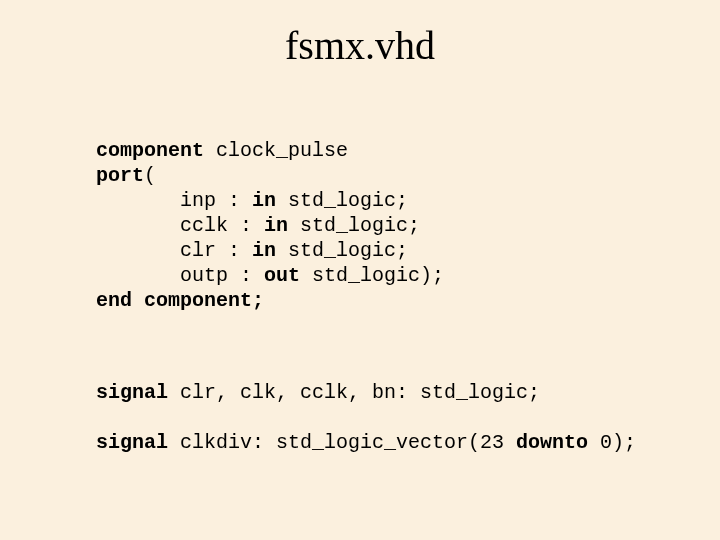  Describe the element at coordinates (276, 150) in the screenshot. I see `code-text: clock_pulse` at that location.